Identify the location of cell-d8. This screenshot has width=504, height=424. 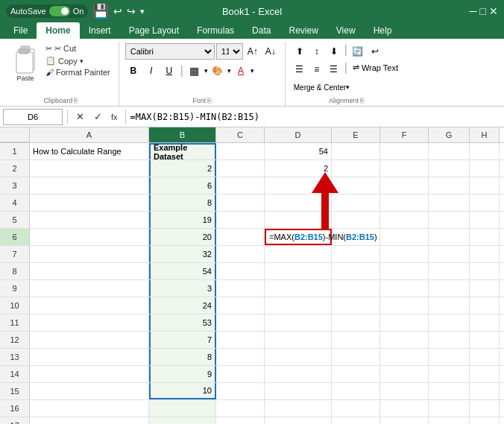
(298, 271).